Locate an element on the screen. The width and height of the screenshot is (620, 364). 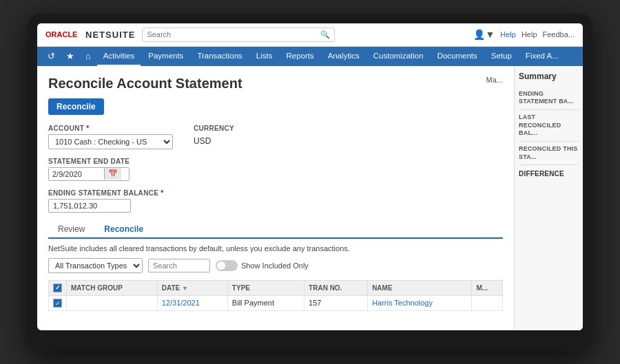
row-type: Bill Payment is located at coordinates (266, 303).